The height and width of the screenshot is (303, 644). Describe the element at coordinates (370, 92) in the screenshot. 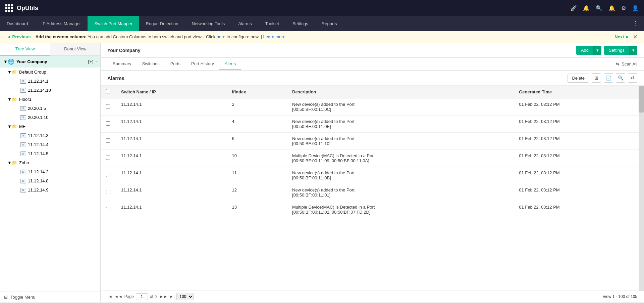

I see `table-header-row: Switch Name / IP ifIndex Description Gen…` at that location.